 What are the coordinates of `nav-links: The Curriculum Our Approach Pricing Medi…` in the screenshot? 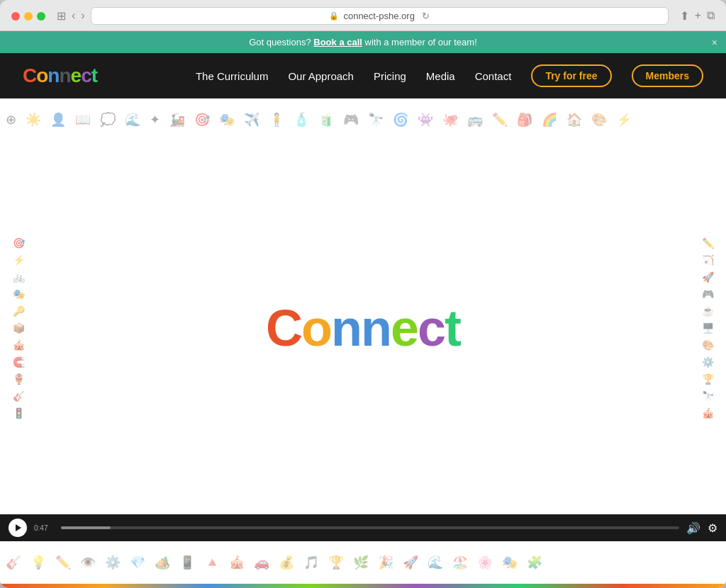 It's located at (449, 76).